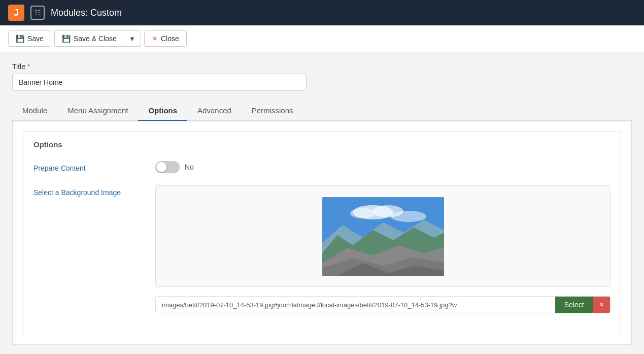 The width and height of the screenshot is (644, 354). Describe the element at coordinates (132, 39) in the screenshot. I see `chevron-down-icon: ▼` at that location.